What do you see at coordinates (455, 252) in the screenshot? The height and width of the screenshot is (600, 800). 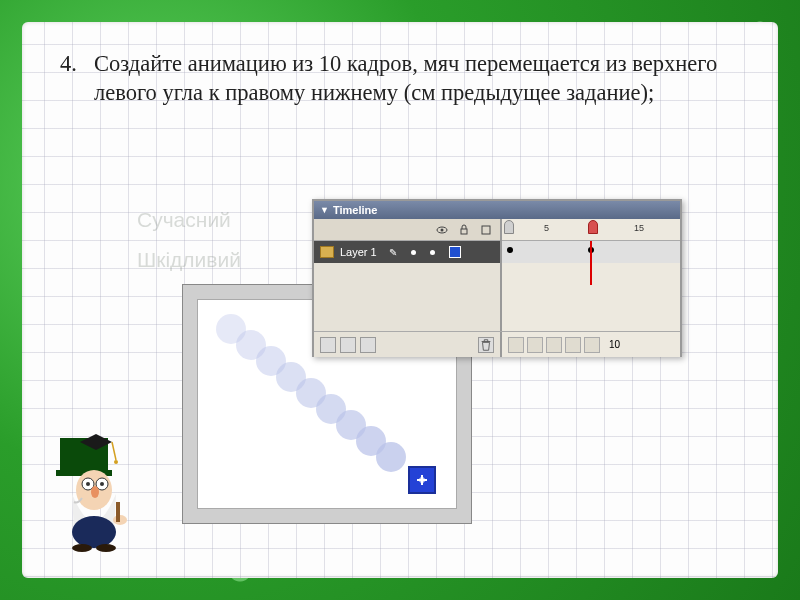 I see `layer-color-swatch` at bounding box center [455, 252].